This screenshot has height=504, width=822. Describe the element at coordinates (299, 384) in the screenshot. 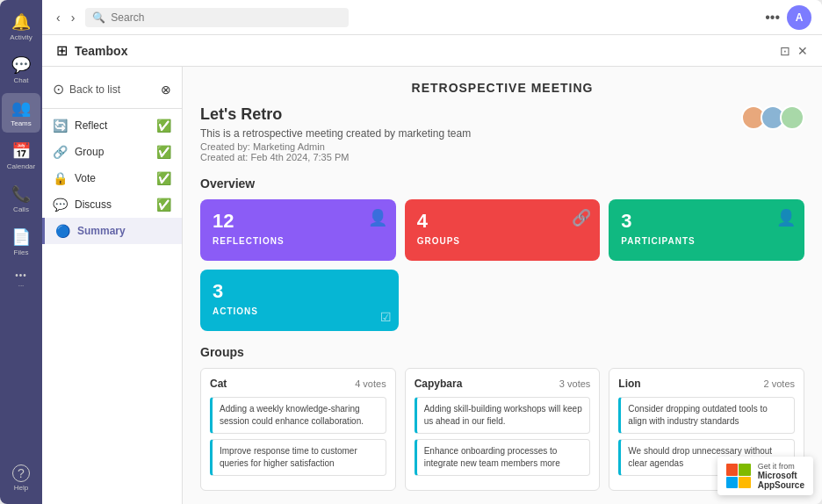

I see `group-header-cat: Cat 4 votes` at that location.